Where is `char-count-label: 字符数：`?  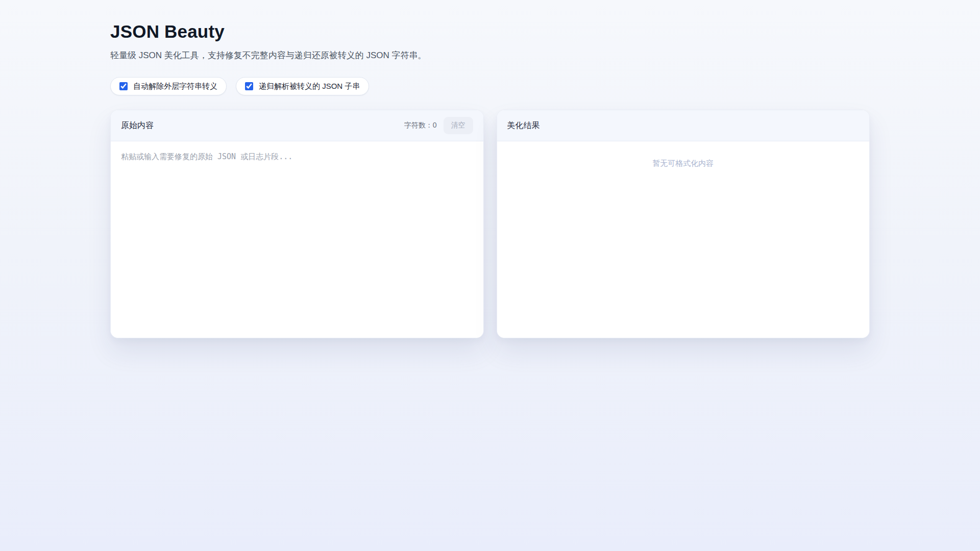 char-count-label: 字符数： is located at coordinates (419, 125).